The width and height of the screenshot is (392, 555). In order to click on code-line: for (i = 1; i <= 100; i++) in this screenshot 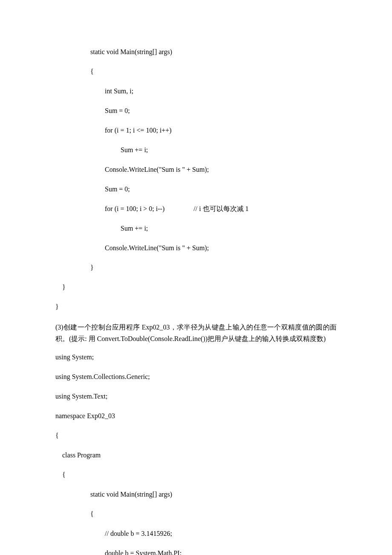, I will do `click(196, 130)`.